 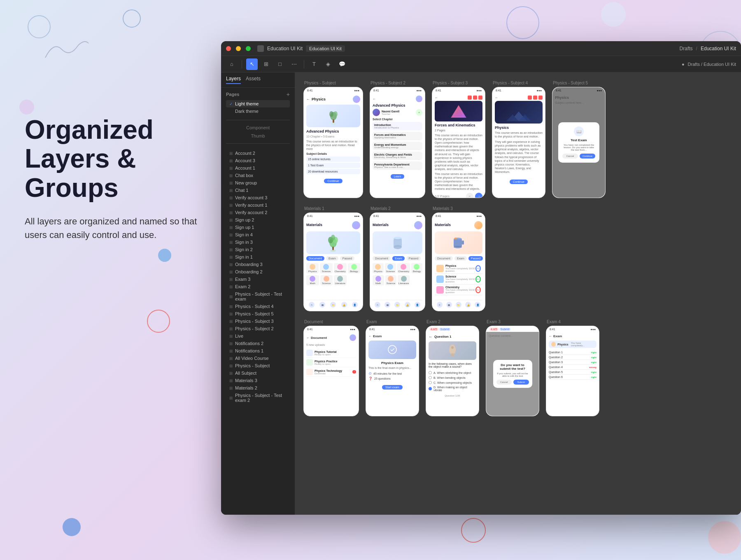 What do you see at coordinates (258, 104) in the screenshot?
I see `page-light-theme: ✓ Light theme` at bounding box center [258, 104].